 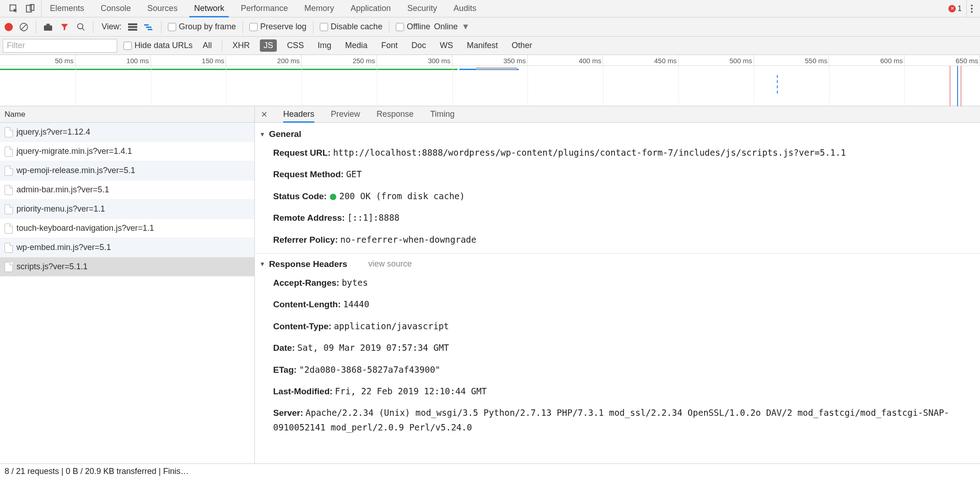 I want to click on header-key: ETag:, so click(x=286, y=370).